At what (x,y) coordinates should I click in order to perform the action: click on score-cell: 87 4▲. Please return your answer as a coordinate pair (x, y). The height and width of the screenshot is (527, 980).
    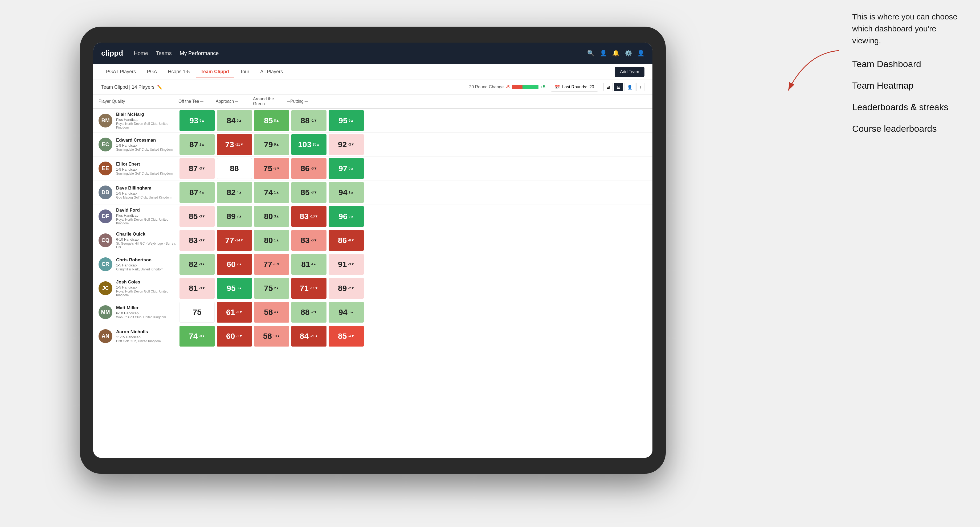
    Looking at the image, I should click on (197, 192).